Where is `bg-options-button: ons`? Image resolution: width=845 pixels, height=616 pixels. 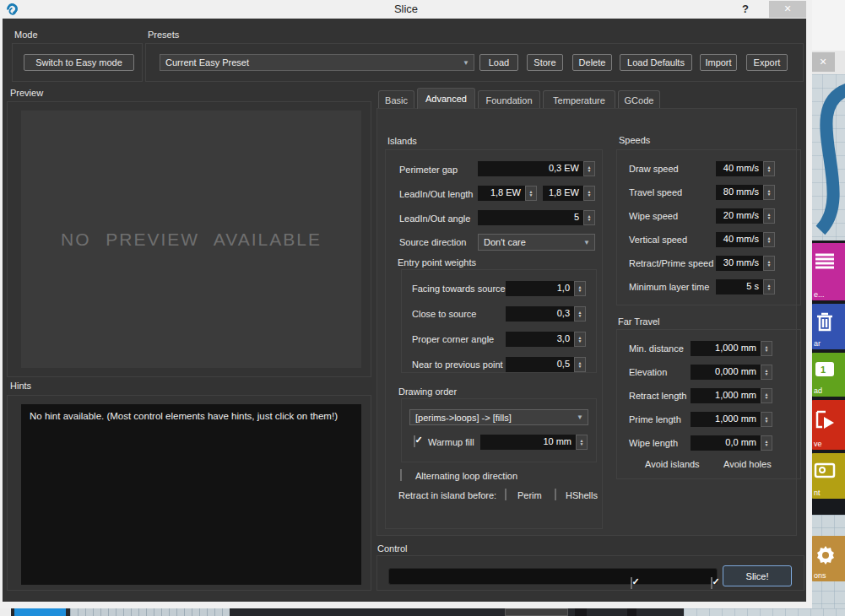
bg-options-button: ons is located at coordinates (827, 559).